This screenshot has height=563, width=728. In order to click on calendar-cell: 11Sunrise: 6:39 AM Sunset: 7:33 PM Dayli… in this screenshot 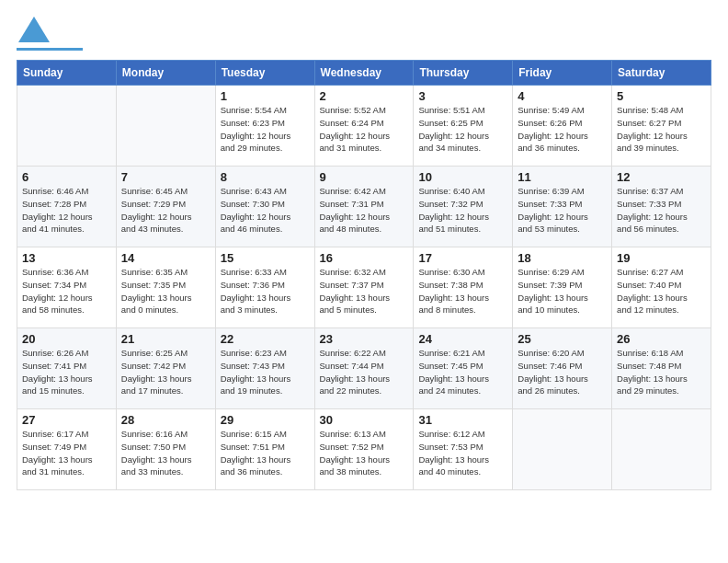, I will do `click(563, 207)`.